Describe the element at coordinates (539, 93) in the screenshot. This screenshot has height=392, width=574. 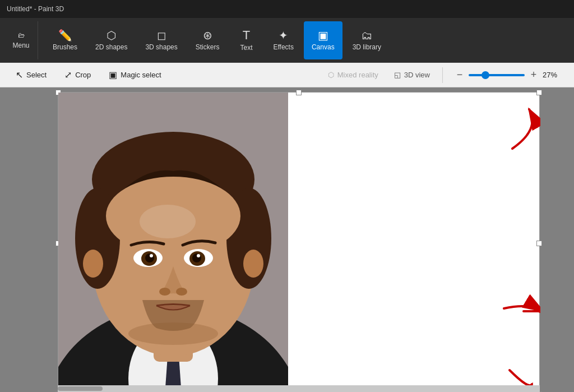
I see `resize-handle-tr` at that location.